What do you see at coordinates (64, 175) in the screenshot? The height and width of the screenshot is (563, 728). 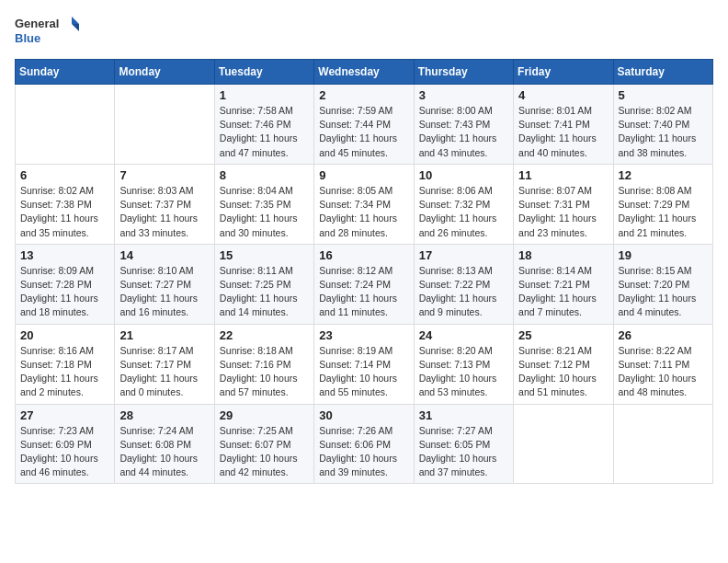 I see `day-number: 6` at bounding box center [64, 175].